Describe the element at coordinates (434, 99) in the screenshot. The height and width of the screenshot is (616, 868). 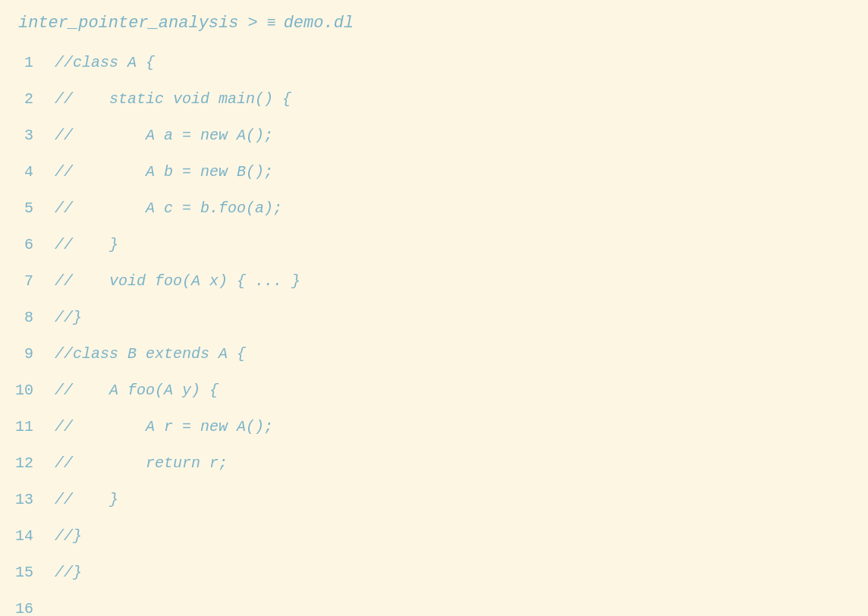
I see `code-line: 2// static void main() {` at that location.